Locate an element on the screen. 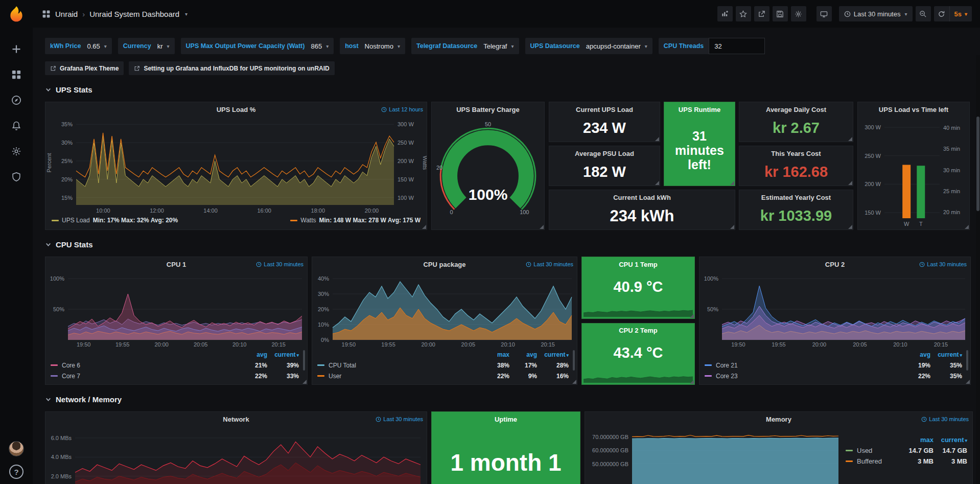 The height and width of the screenshot is (484, 980). variable-host: host Nostromo▾ is located at coordinates (372, 46).